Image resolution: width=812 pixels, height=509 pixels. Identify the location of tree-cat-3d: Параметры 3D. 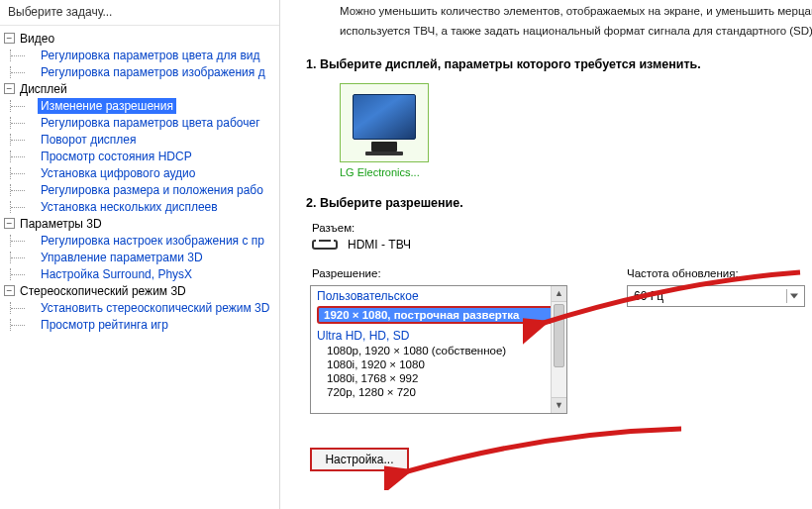
(61, 224).